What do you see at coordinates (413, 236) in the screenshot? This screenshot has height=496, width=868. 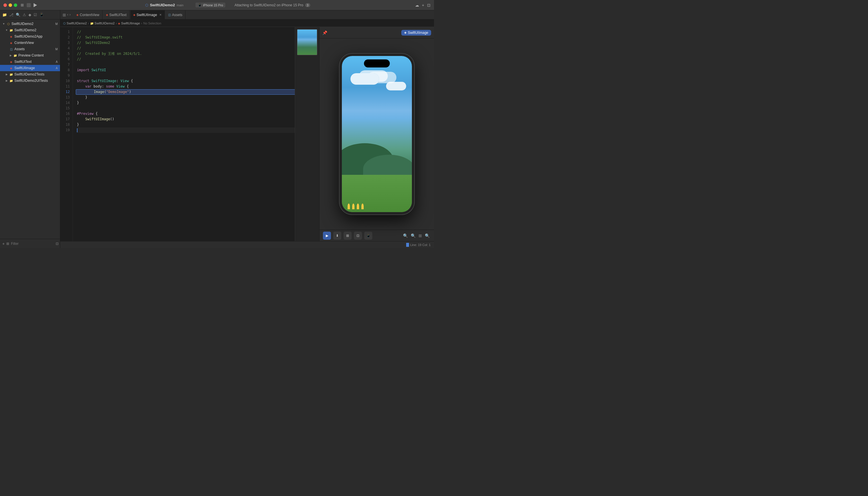 I see `zoom-in-button: 🔍` at bounding box center [413, 236].